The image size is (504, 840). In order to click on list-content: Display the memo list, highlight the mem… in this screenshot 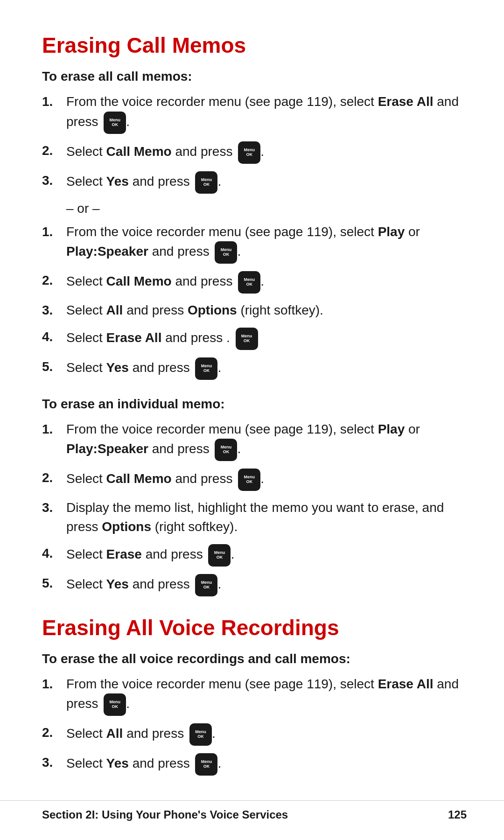, I will do `click(266, 517)`.